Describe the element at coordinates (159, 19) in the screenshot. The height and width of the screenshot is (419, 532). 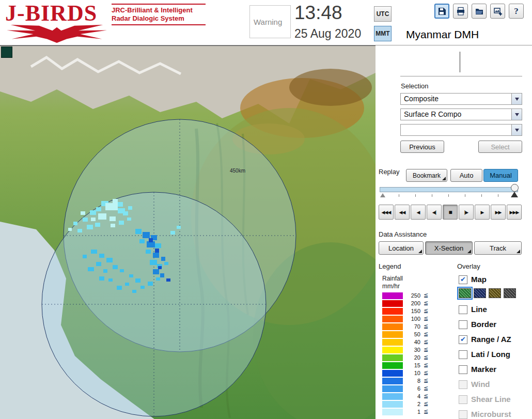
I see `tagline-line2: Radar Dialogic System` at that location.